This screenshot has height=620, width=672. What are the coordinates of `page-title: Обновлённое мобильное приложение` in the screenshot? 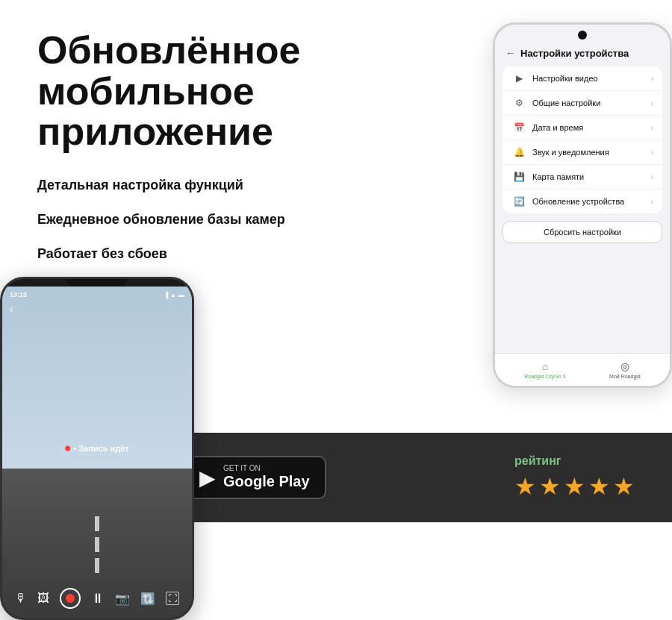 It's located at (198, 91).